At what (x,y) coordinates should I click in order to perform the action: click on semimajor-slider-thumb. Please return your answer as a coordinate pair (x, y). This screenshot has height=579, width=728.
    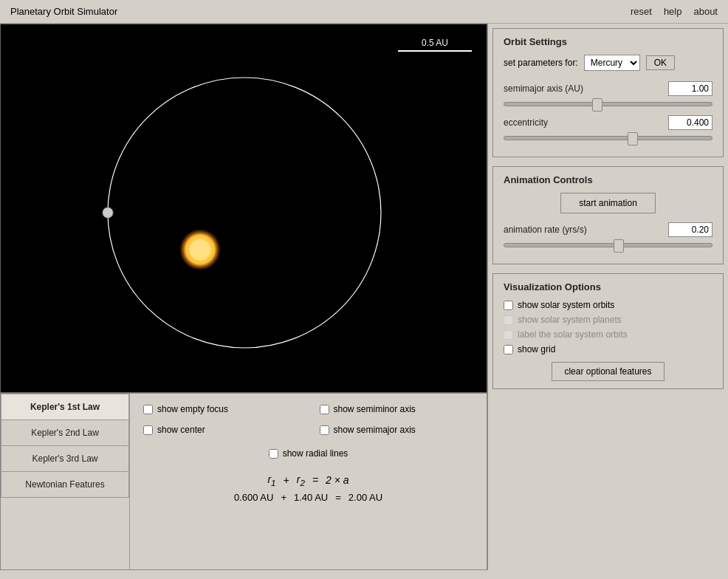
    Looking at the image, I should click on (597, 105).